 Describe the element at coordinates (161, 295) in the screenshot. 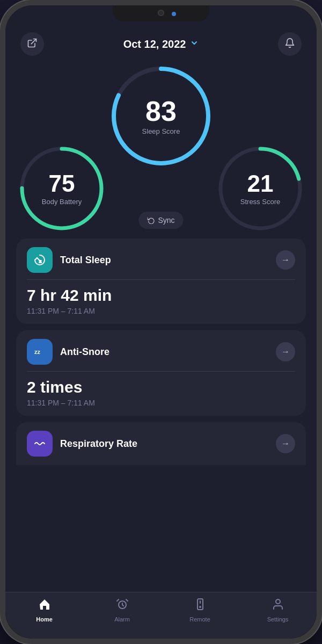

I see `total-sleep-value: 7 hr 42 min` at that location.